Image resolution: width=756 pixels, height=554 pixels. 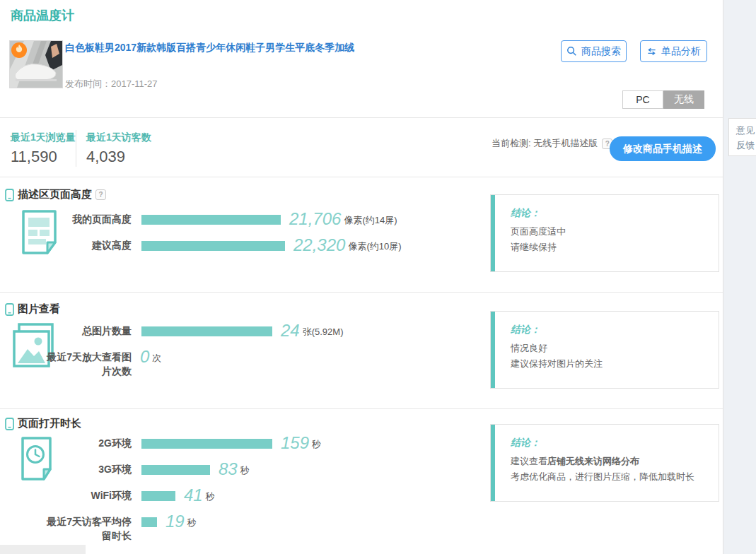 I want to click on metric-unit: 像素(约10屏), so click(x=375, y=247).